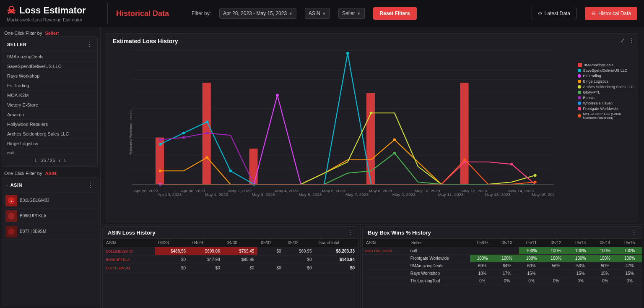 This screenshot has height=308, width=644. Describe the element at coordinates (241, 251) in the screenshot. I see `cell-value: $769.45` at that location.